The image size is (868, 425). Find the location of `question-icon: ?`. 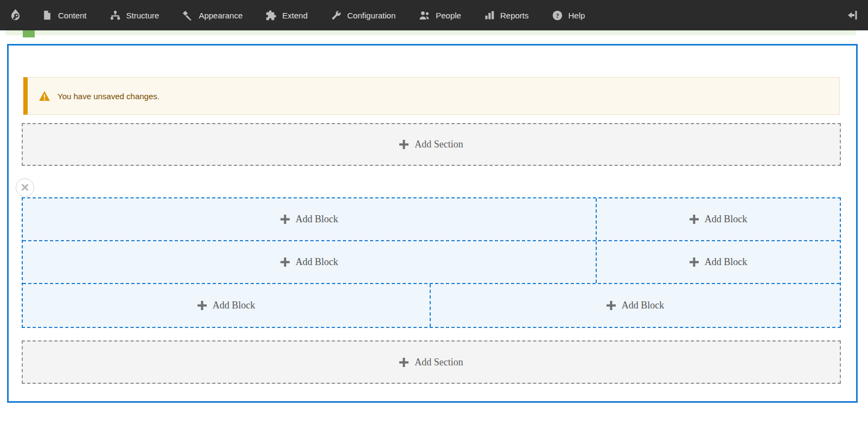

question-icon: ? is located at coordinates (558, 15).